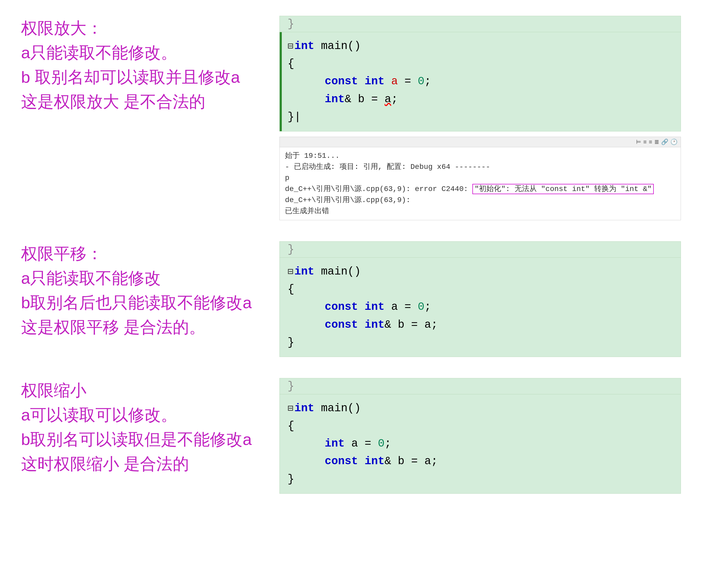 The image size is (702, 588). I want to click on console-toolbar: ⊨ ≡ ≡ ≣ 🔗 🕐, so click(480, 142).